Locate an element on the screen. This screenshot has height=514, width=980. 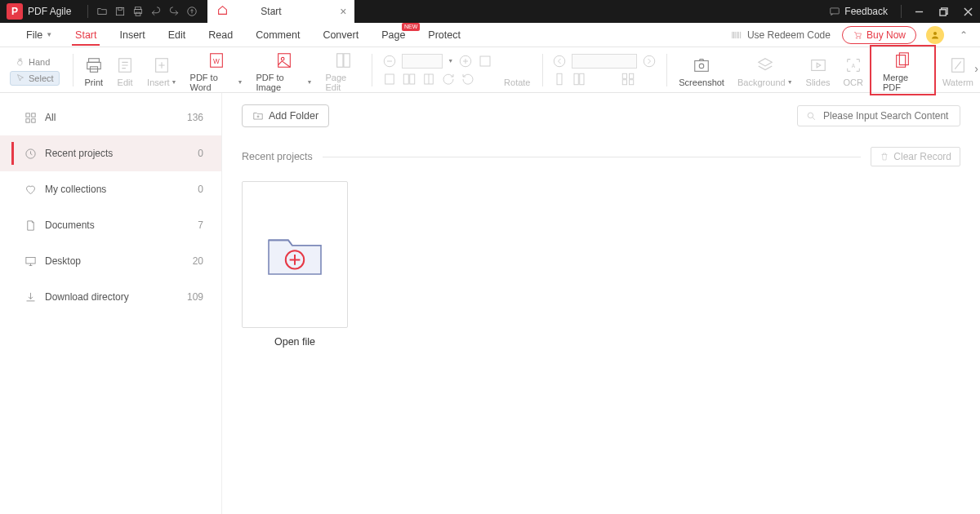
zoom-out-icon is located at coordinates (390, 61).